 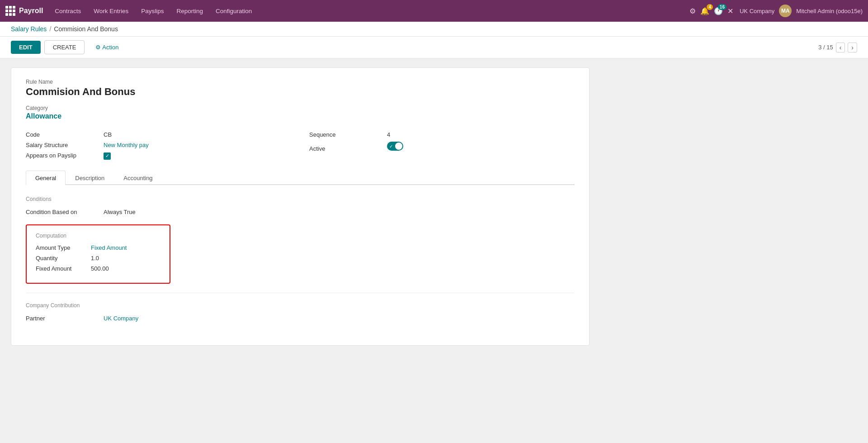 What do you see at coordinates (300, 178) in the screenshot?
I see `tab-bar: General Description Accounting` at bounding box center [300, 178].